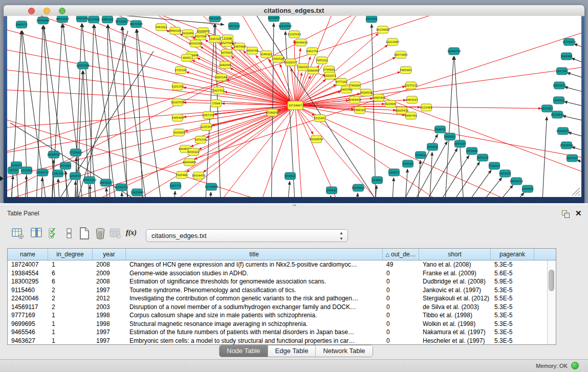 The width and height of the screenshot is (588, 372). Describe the element at coordinates (180, 70) in the screenshot. I see `network-node: 2718126` at that location.